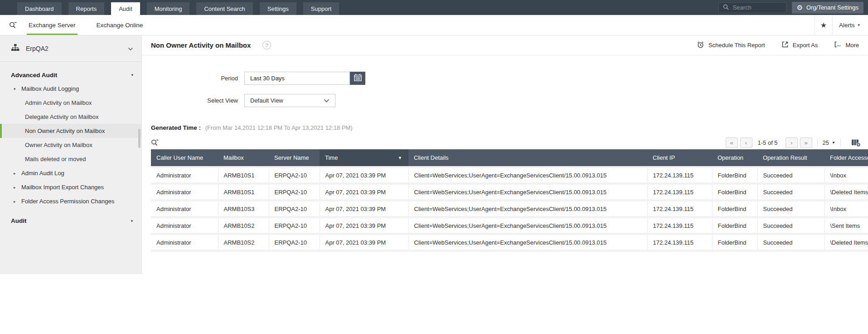 The image size is (868, 334). I want to click on period-input, so click(297, 78).